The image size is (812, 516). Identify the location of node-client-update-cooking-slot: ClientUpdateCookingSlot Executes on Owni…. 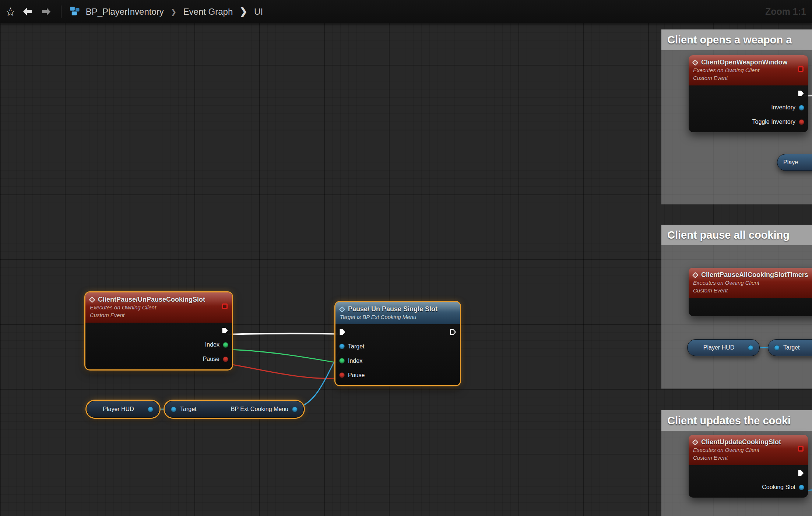
(748, 466).